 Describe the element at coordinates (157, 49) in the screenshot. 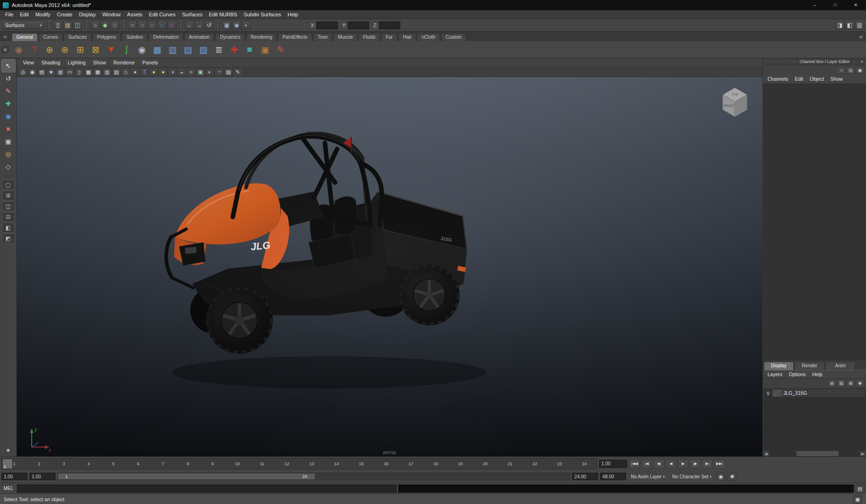

I see `shelf-plane-x-icon: ▦` at that location.